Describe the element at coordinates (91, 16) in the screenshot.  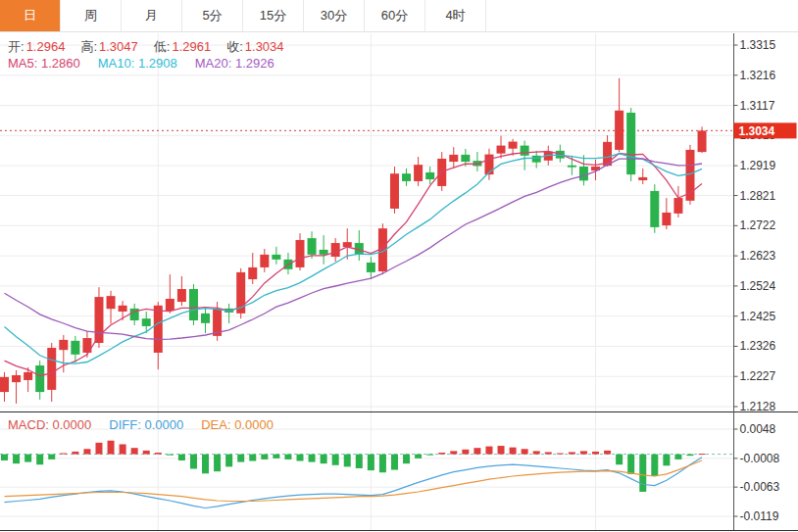
I see `tab-week: 周` at that location.